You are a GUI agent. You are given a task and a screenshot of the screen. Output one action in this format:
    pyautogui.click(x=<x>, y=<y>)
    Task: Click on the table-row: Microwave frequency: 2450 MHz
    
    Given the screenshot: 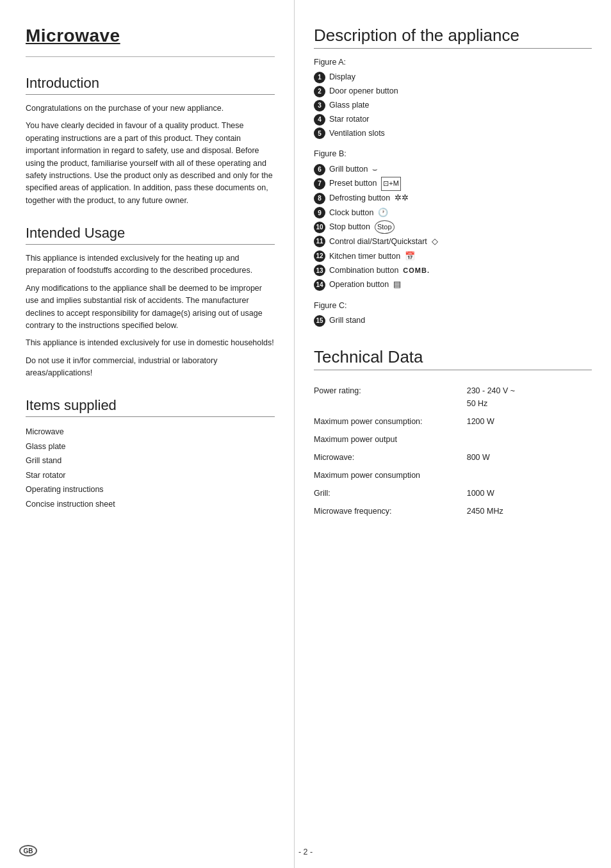 What is the action you would take?
    pyautogui.click(x=453, y=511)
    